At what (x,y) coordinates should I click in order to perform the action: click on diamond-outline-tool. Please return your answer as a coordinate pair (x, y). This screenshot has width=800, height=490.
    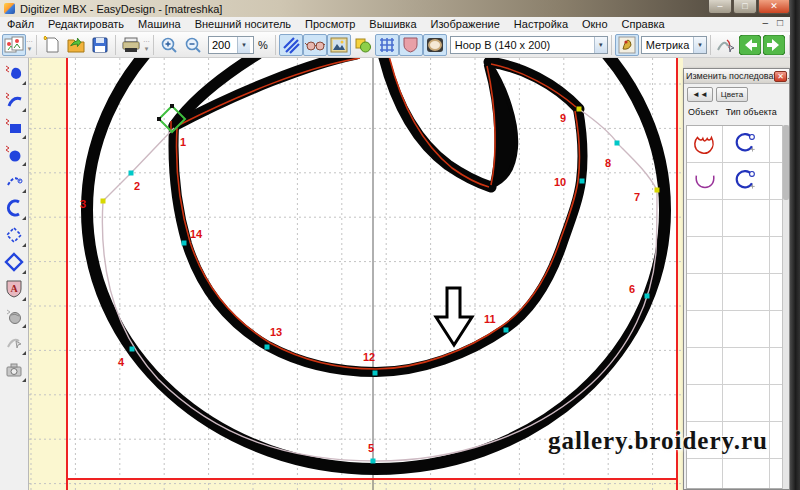
    Looking at the image, I should click on (14, 262).